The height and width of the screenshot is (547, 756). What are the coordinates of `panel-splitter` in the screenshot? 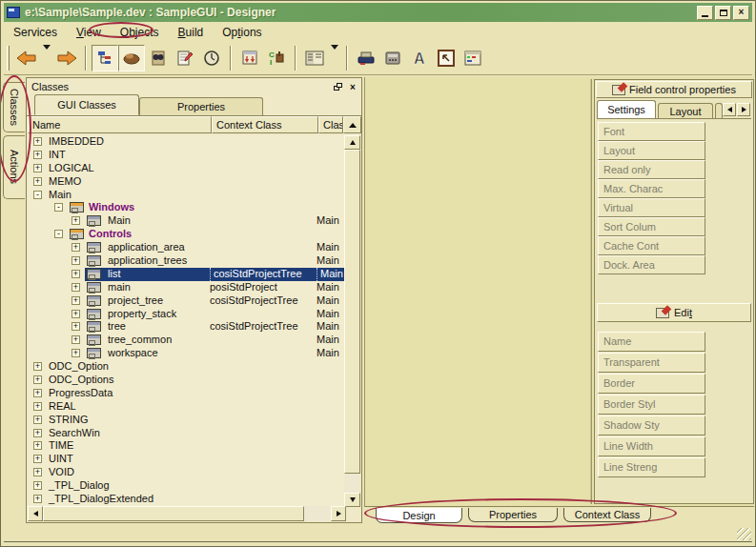 It's located at (591, 292).